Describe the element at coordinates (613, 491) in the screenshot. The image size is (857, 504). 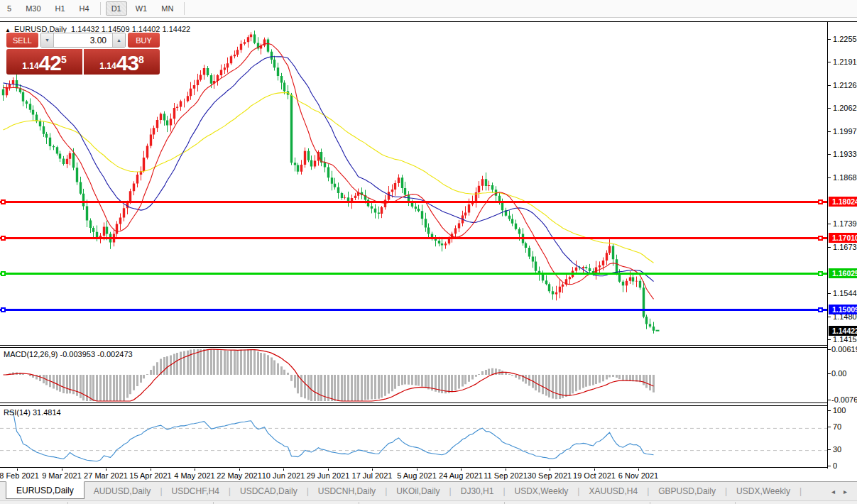
I see `chart-tab-xauusd-h4: XAUUSD,H4` at that location.